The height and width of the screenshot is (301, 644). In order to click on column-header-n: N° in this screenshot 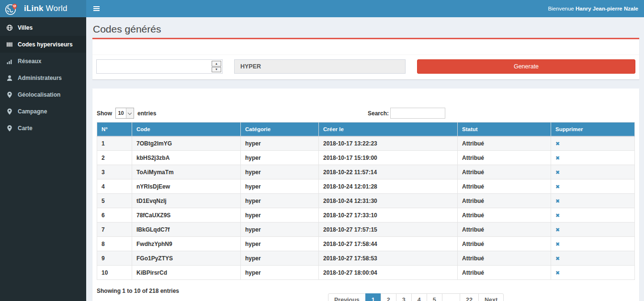, I will do `click(115, 129)`.